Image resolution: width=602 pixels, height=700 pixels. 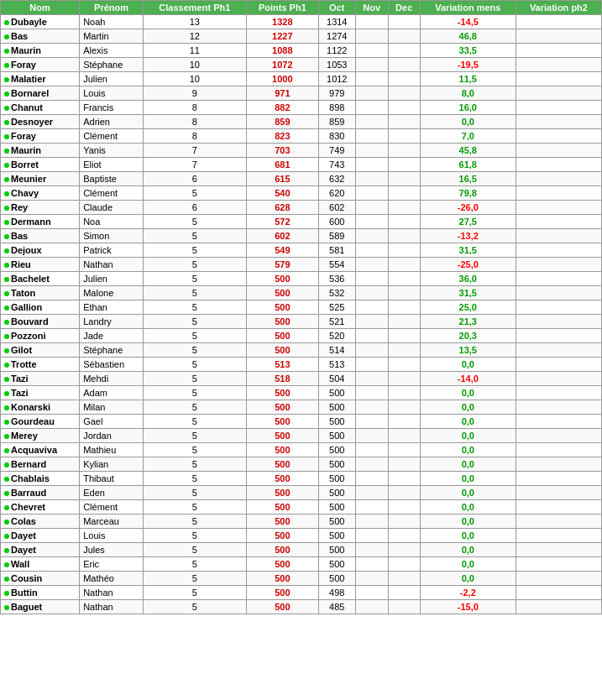 I want to click on nom-cell: Wall, so click(x=40, y=564).